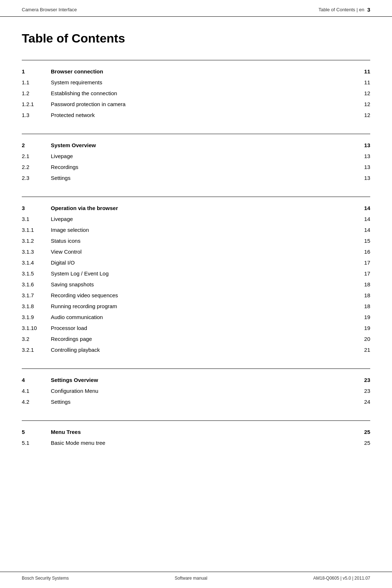 The width and height of the screenshot is (392, 588). Describe the element at coordinates (36, 306) in the screenshot. I see `toc-number: 3.1.8` at that location.